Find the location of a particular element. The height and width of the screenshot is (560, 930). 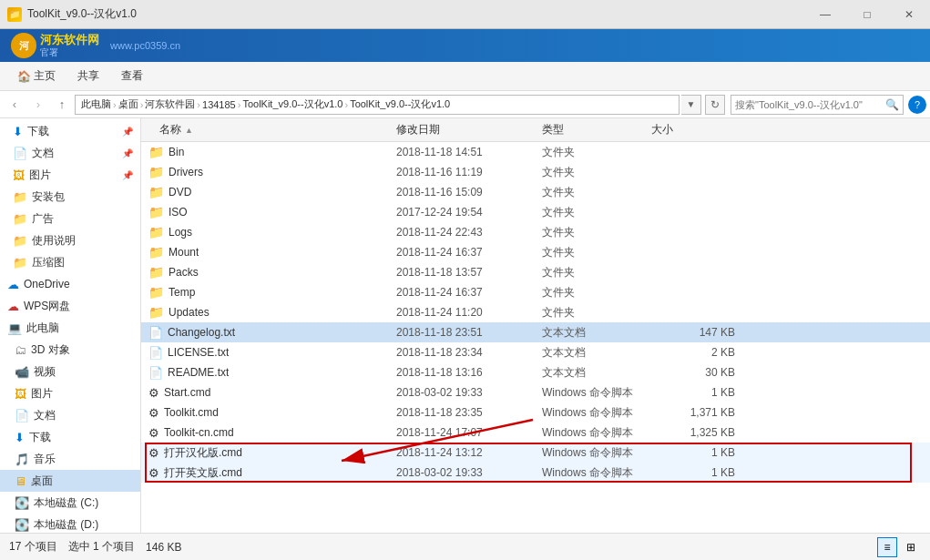

table-row: 📄 Changelog.txt 2018-11-18 23:51 文本文档 14… is located at coordinates (536, 332).